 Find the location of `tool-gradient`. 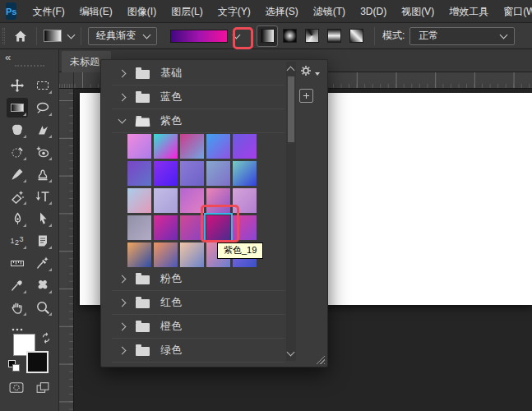

tool-gradient is located at coordinates (17, 108).